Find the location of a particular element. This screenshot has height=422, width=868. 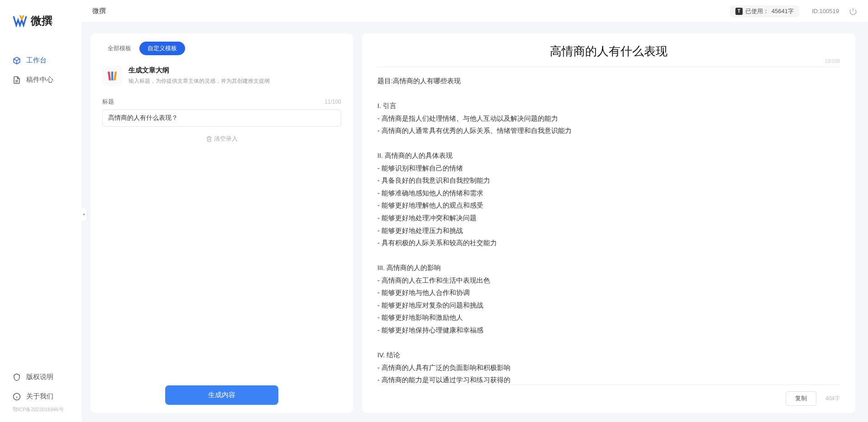

sidebar-item-label: 版权说明 is located at coordinates (40, 377).